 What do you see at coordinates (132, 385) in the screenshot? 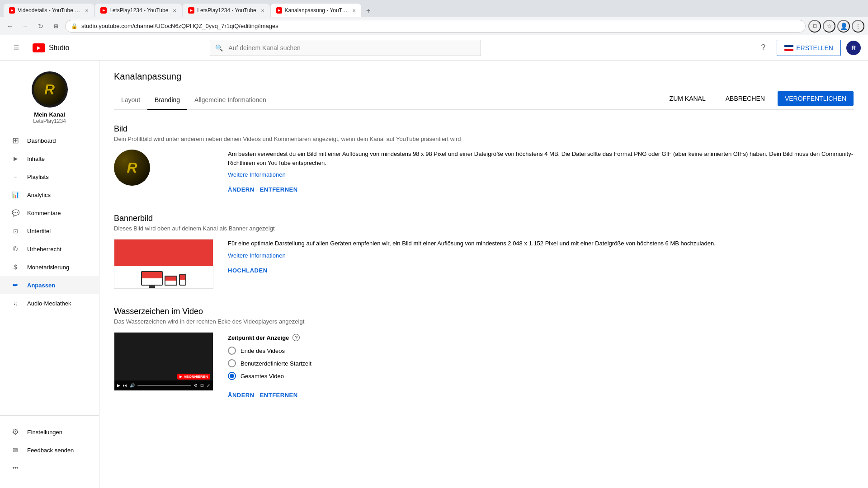
I see `volume-ctrl-icon: 🔊` at bounding box center [132, 385].